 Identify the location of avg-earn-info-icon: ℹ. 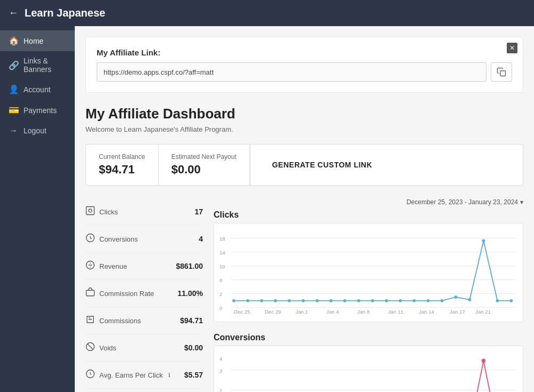
(169, 375).